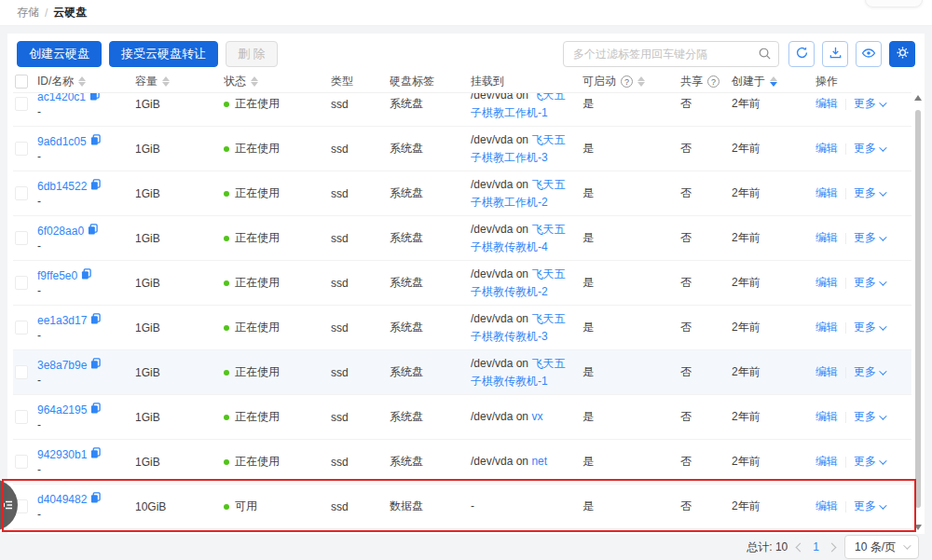  What do you see at coordinates (252, 54) in the screenshot?
I see `delete-button: 删 除` at bounding box center [252, 54].